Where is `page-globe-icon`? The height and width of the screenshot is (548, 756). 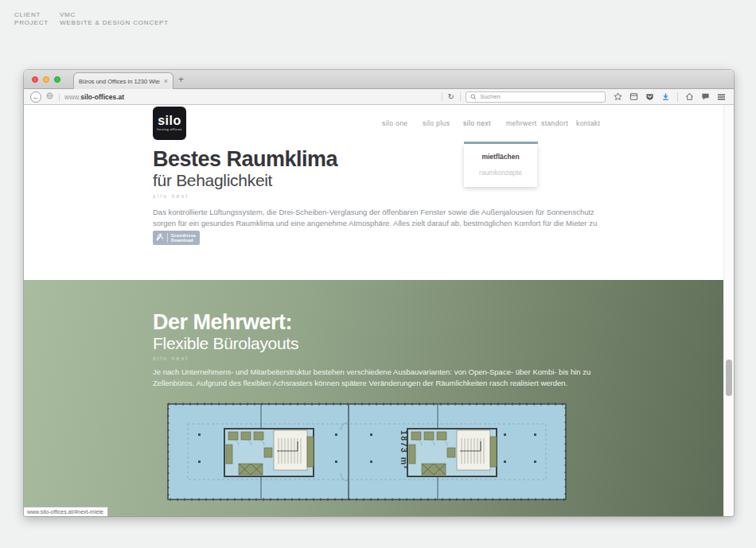 page-globe-icon is located at coordinates (49, 97).